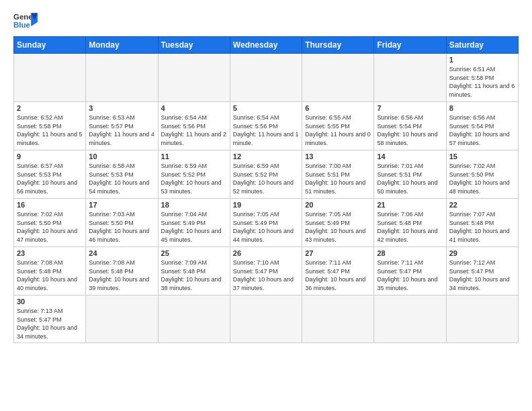  I want to click on day-info: Sunrise: 6:53 AM Sunset: 5:57 PM Dayligh…, so click(122, 130).